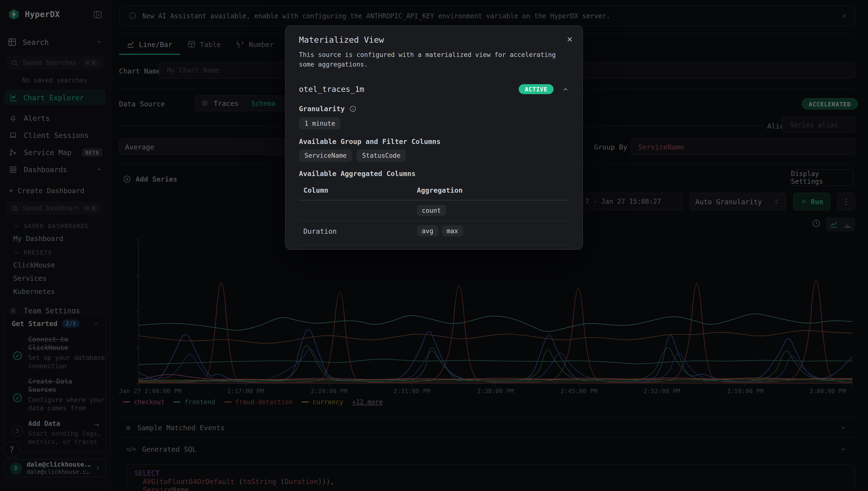  Describe the element at coordinates (570, 39) in the screenshot. I see `close-icon: ✕` at that location.